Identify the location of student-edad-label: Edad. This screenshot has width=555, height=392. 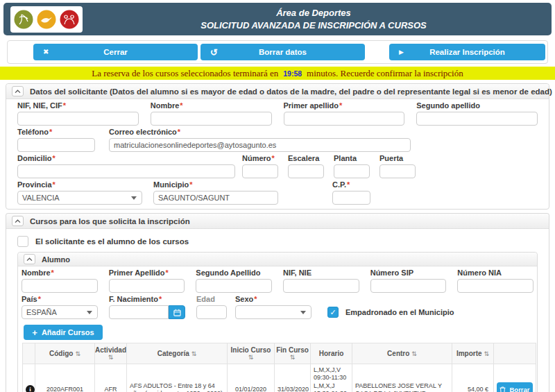
(212, 300).